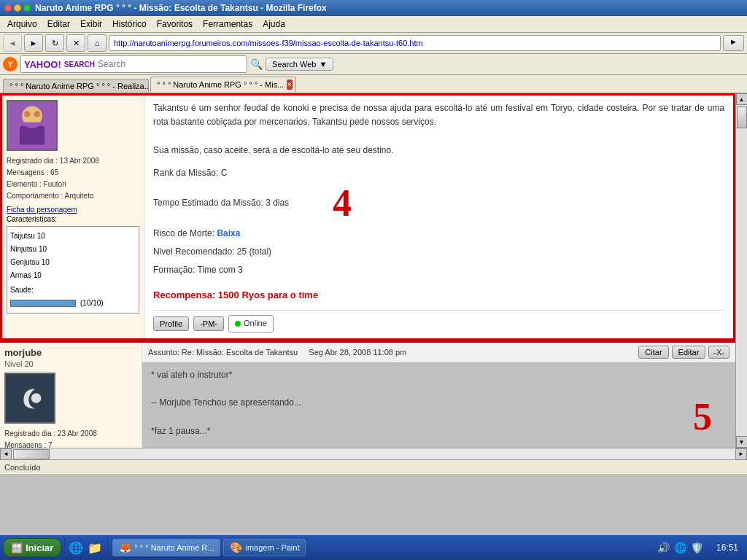 The image size is (747, 560). Describe the element at coordinates (55, 43) in the screenshot. I see `refresh-button: ↻` at that location.